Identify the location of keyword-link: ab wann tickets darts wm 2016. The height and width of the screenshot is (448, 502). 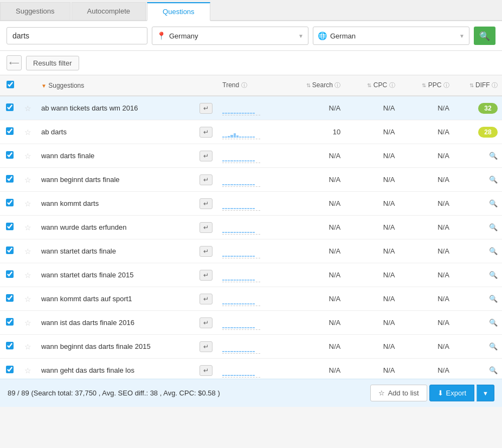
(89, 108).